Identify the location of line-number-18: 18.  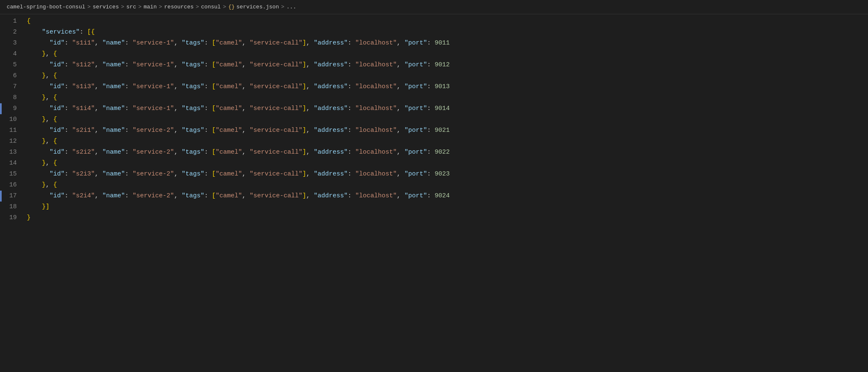
(13, 207).